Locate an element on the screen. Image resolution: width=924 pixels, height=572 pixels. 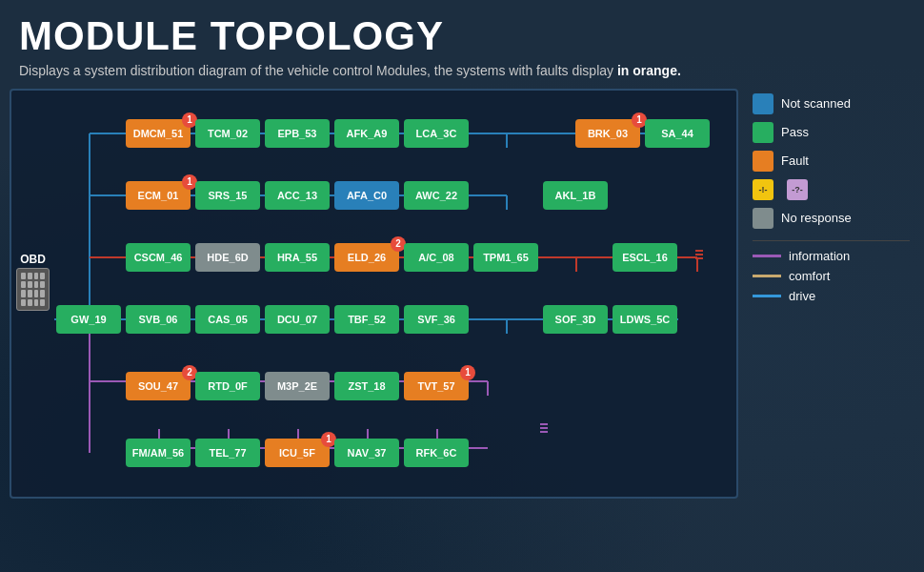
module-ELD_26: ELD_262 is located at coordinates (367, 257).